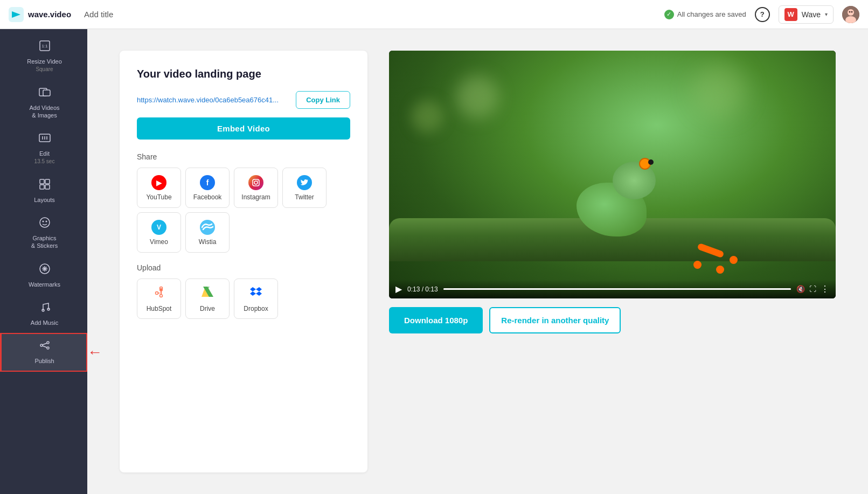 This screenshot has height=494, width=868. I want to click on dropbox-icon, so click(256, 294).